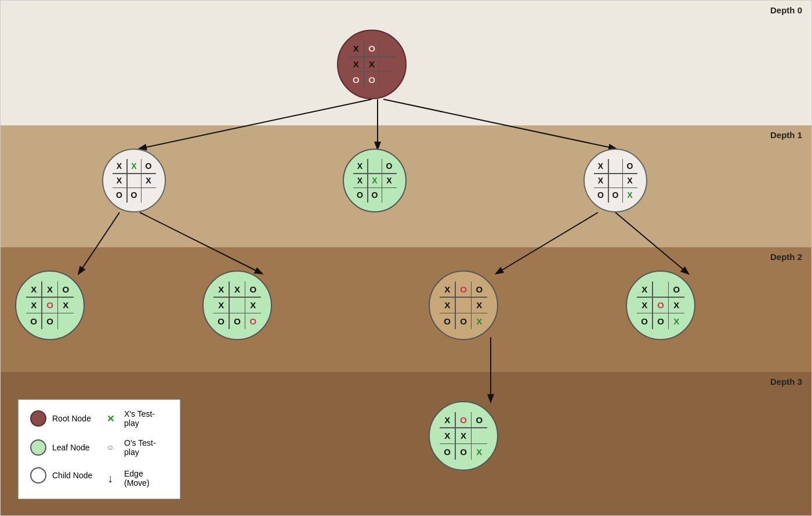  I want to click on legend-x-play: ✕ X's Test-play, so click(135, 418).